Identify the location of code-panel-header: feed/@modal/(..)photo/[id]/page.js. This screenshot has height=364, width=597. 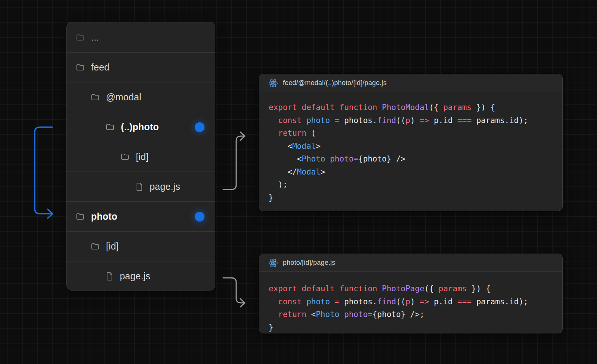
(411, 83).